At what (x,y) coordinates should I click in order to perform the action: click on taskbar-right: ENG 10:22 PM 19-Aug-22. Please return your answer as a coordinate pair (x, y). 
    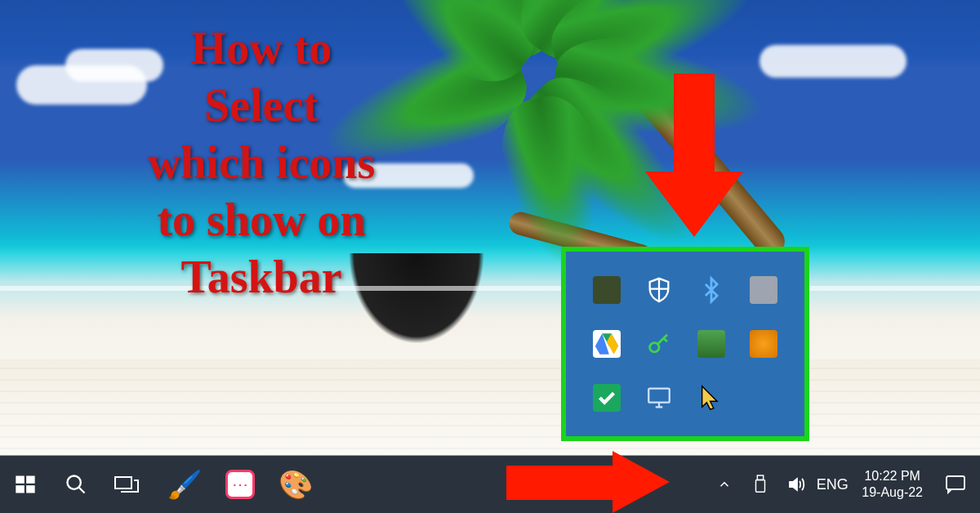
    Looking at the image, I should click on (843, 484).